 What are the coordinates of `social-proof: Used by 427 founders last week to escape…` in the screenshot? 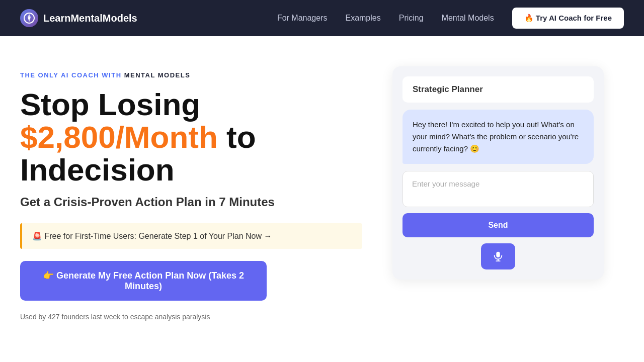 It's located at (191, 317).